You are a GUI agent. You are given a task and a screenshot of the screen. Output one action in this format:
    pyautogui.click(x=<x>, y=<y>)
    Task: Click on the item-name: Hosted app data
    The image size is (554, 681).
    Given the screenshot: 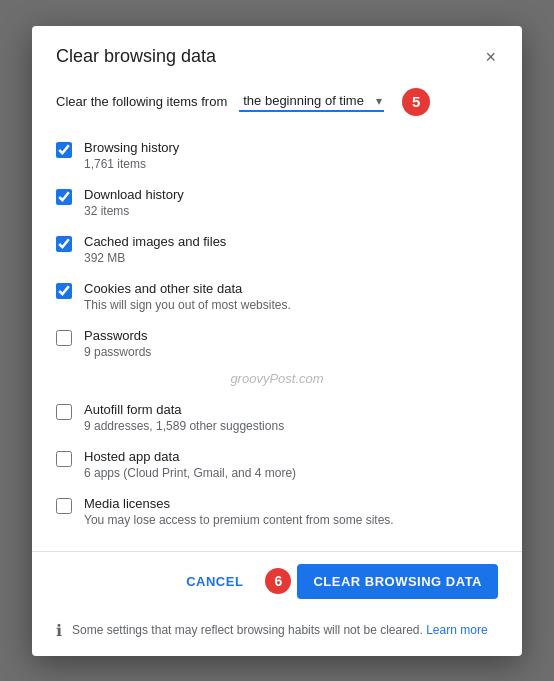 What is the action you would take?
    pyautogui.click(x=190, y=456)
    